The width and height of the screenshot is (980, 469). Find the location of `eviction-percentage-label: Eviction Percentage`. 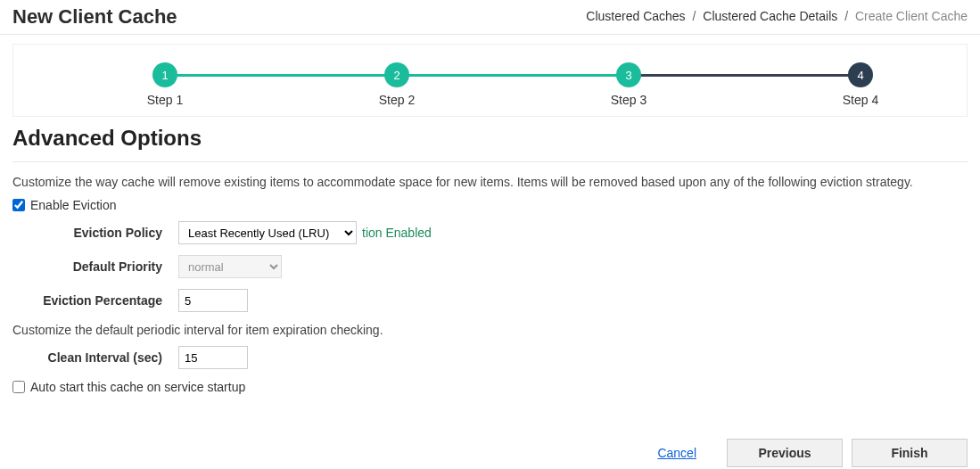

eviction-percentage-label: Eviction Percentage is located at coordinates (95, 300).